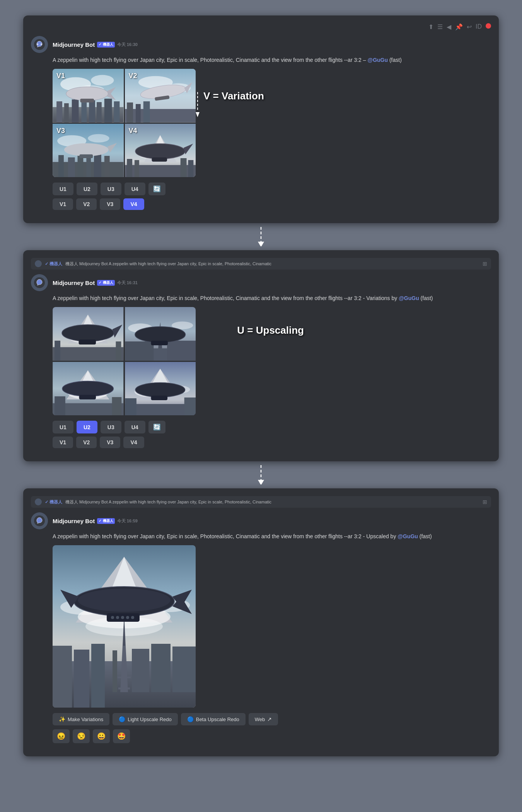  What do you see at coordinates (378, 60) in the screenshot?
I see `mention-1: @GuGu` at bounding box center [378, 60].